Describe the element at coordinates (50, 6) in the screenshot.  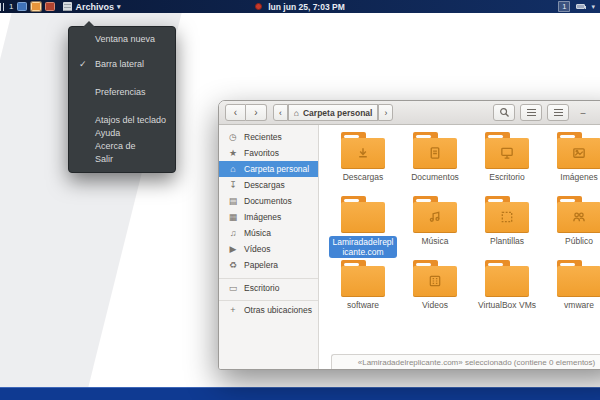
I see `window-chip-red-icon` at that location.